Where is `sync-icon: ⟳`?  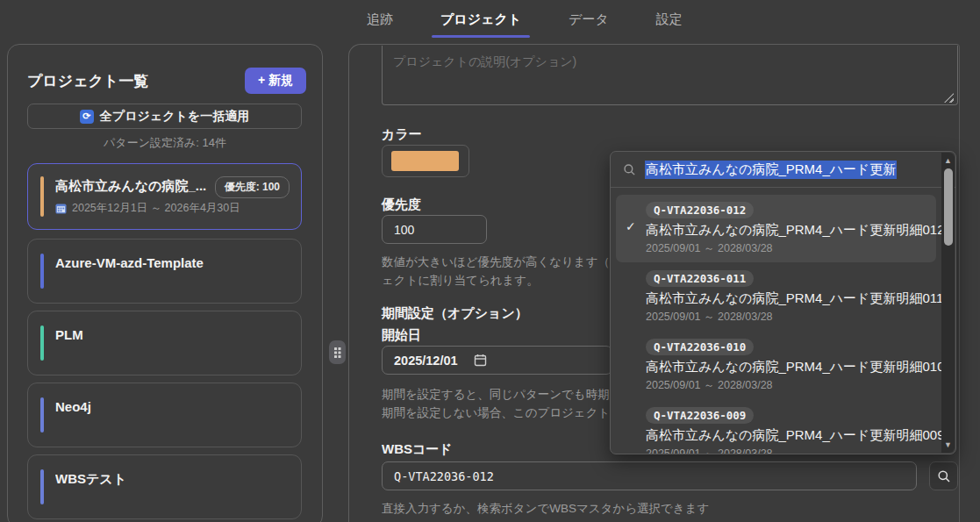 sync-icon: ⟳ is located at coordinates (87, 117).